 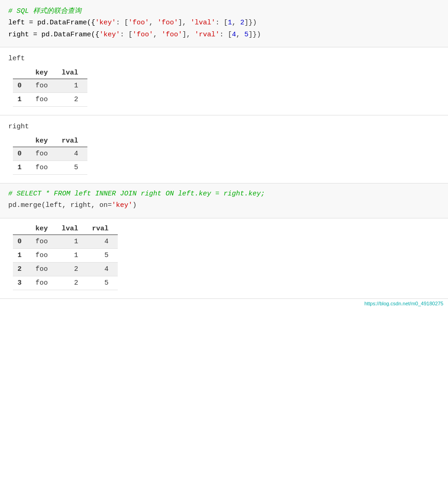 What do you see at coordinates (72, 241) in the screenshot?
I see `merged-row0-lval: 1` at bounding box center [72, 241].